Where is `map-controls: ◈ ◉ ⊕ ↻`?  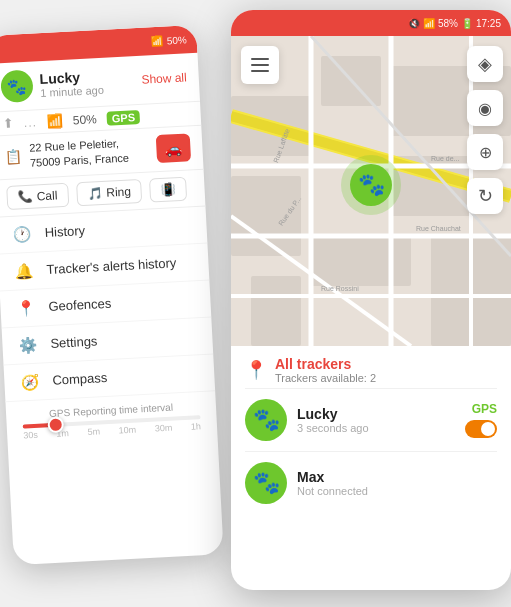 map-controls: ◈ ◉ ⊕ ↻ is located at coordinates (485, 130).